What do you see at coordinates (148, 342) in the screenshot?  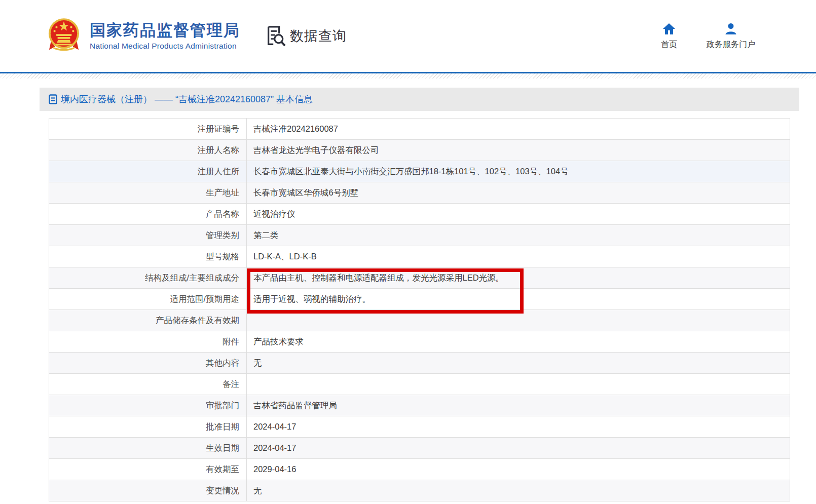 I see `row-label: 附件` at bounding box center [148, 342].